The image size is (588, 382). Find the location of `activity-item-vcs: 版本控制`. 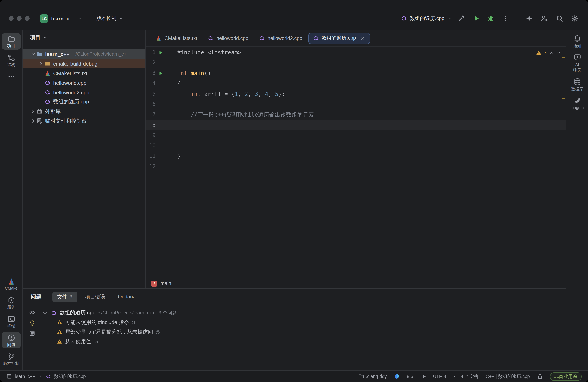

activity-item-vcs: 版本控制 is located at coordinates (11, 359).